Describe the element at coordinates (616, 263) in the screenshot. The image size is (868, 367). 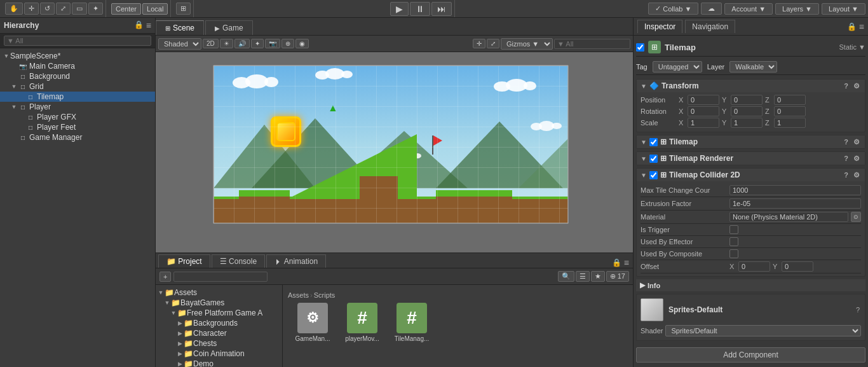
I see `bottom-lock-icon: 🔒` at that location.